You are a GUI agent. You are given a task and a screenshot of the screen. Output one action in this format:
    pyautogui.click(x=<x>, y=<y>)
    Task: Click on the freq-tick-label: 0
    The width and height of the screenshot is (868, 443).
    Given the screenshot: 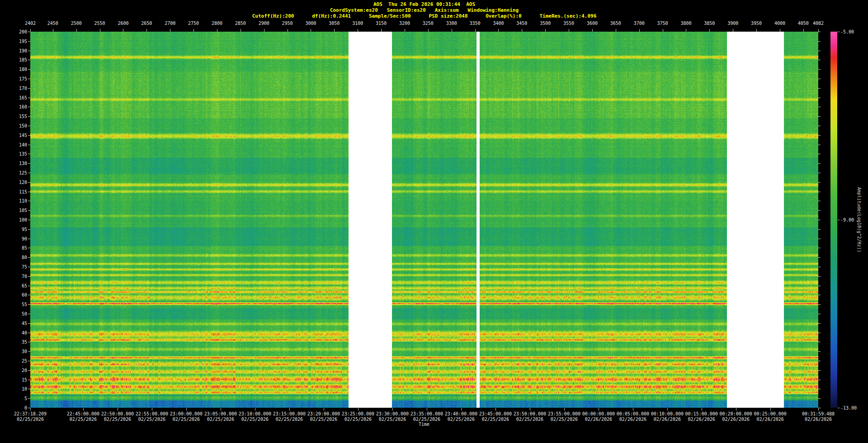 What is the action you would take?
    pyautogui.click(x=14, y=408)
    